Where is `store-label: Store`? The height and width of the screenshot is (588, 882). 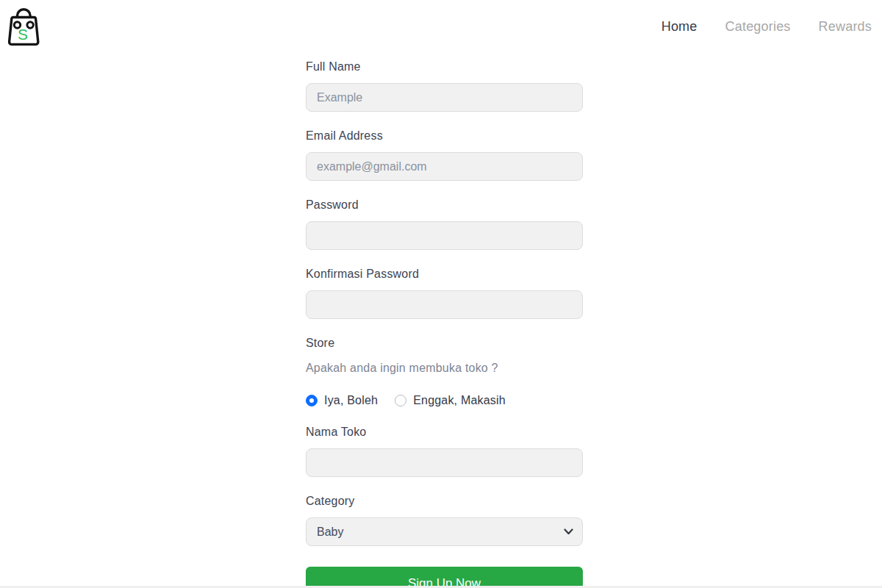 store-label: Store is located at coordinates (444, 343).